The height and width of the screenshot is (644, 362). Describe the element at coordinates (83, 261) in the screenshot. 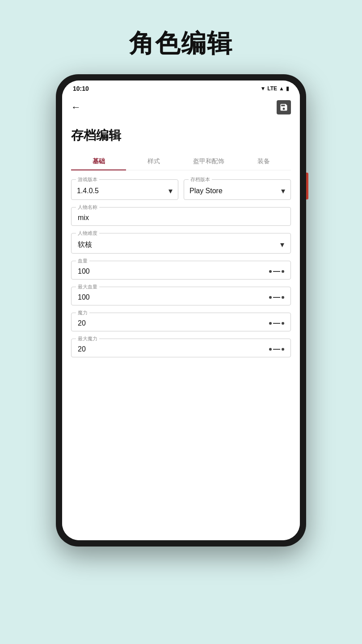

I see `hp-label: 血量` at that location.